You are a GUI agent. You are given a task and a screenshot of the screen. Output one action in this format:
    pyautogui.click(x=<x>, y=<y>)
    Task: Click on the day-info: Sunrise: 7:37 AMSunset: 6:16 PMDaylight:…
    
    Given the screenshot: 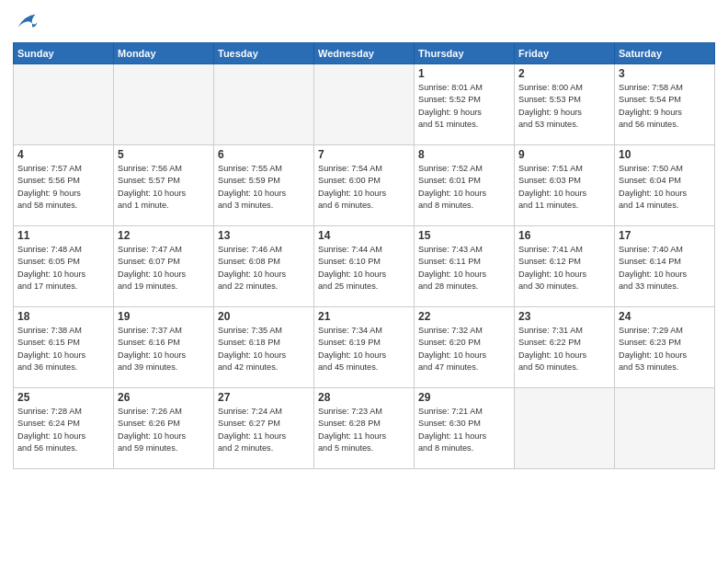 What is the action you would take?
    pyautogui.click(x=164, y=350)
    